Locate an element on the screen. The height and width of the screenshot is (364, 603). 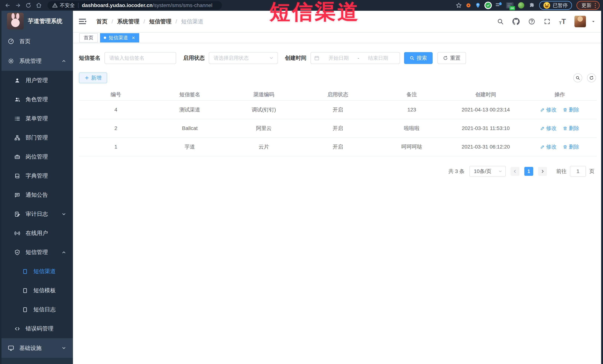
goto-page-input is located at coordinates (578, 171).